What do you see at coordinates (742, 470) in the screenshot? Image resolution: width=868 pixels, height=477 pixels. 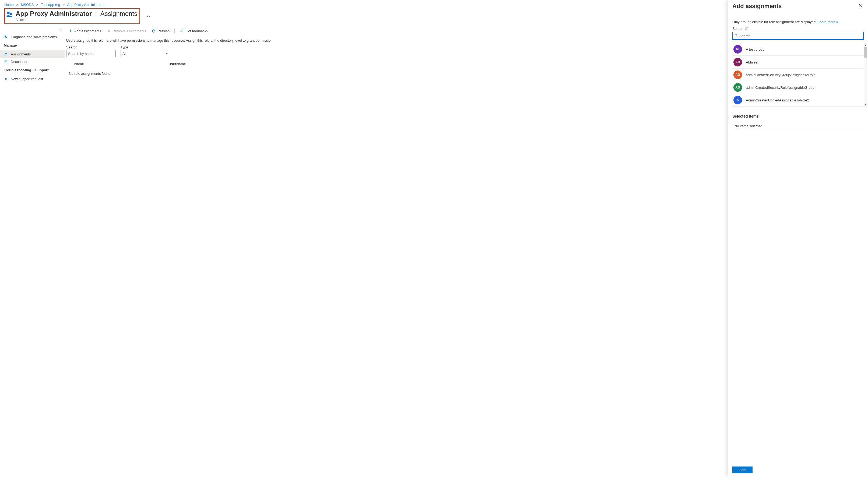 I see `add-button: Add` at bounding box center [742, 470].